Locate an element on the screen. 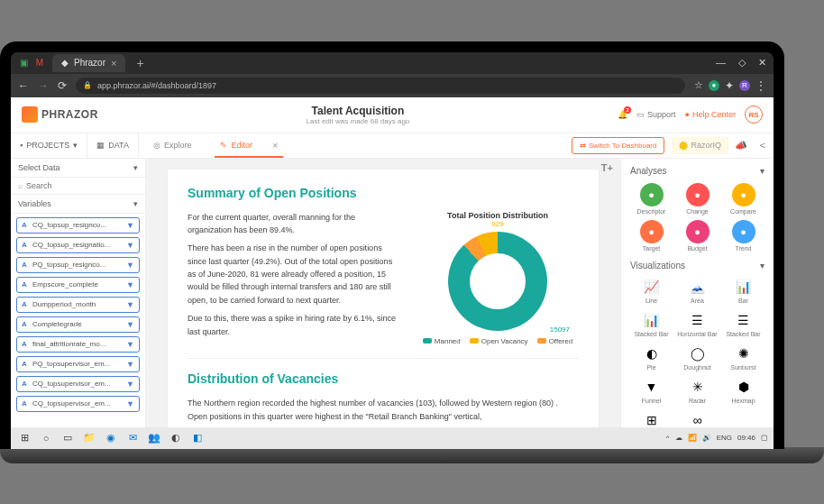  tab-editor: ✎ Editor× is located at coordinates (249, 146).